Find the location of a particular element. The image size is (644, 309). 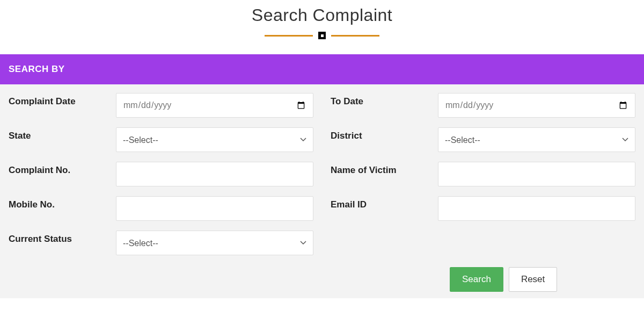

field-email-id: Email ID is located at coordinates (483, 209).